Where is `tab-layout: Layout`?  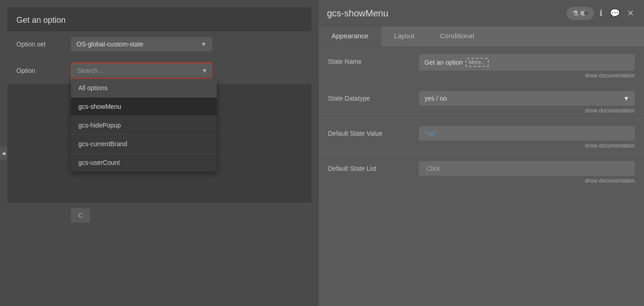
tab-layout: Layout is located at coordinates (404, 36).